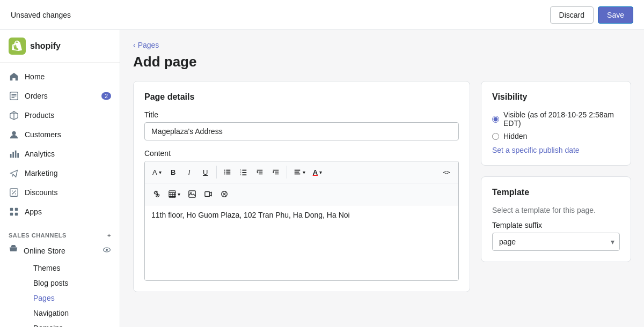 This screenshot has height=327, width=644. I want to click on template-suffix-wrapper: page contact faq about ▾, so click(556, 242).